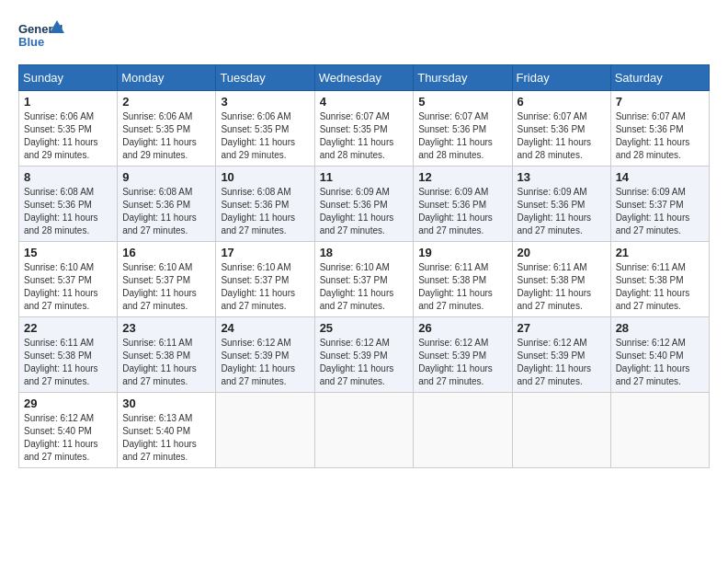 The height and width of the screenshot is (563, 728). What do you see at coordinates (562, 101) in the screenshot?
I see `day-number: 6` at bounding box center [562, 101].